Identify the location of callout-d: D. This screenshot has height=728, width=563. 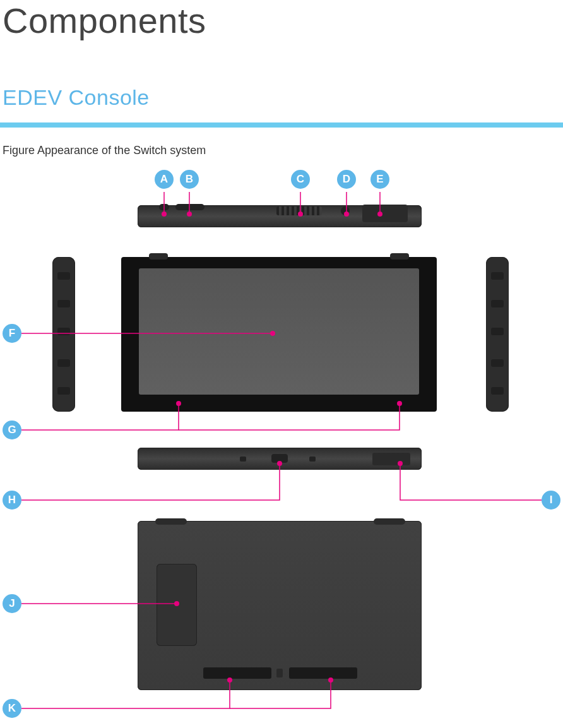
(347, 179).